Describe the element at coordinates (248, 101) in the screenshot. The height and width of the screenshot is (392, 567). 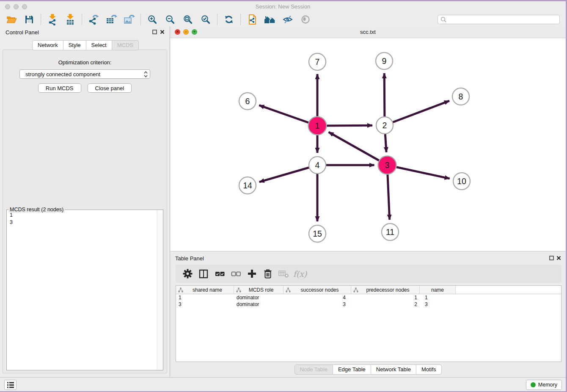
I see `graph-node-label-6: 6` at that location.